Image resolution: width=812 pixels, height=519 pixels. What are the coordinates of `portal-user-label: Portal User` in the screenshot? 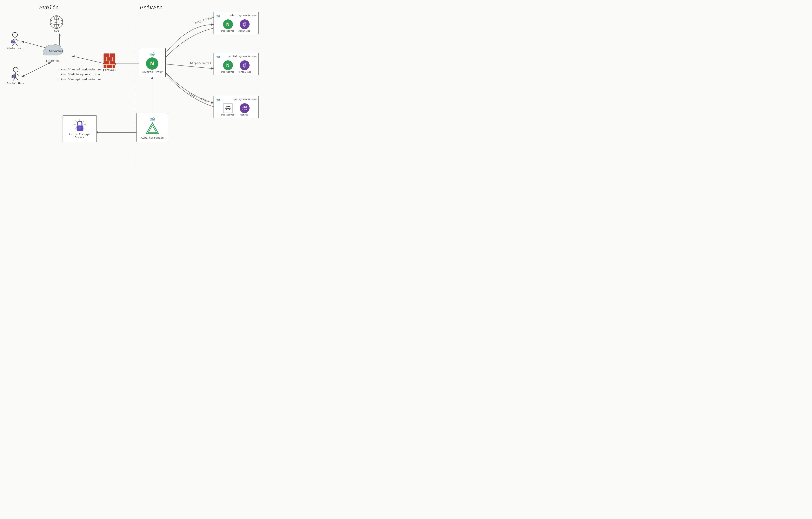 It's located at (16, 84).